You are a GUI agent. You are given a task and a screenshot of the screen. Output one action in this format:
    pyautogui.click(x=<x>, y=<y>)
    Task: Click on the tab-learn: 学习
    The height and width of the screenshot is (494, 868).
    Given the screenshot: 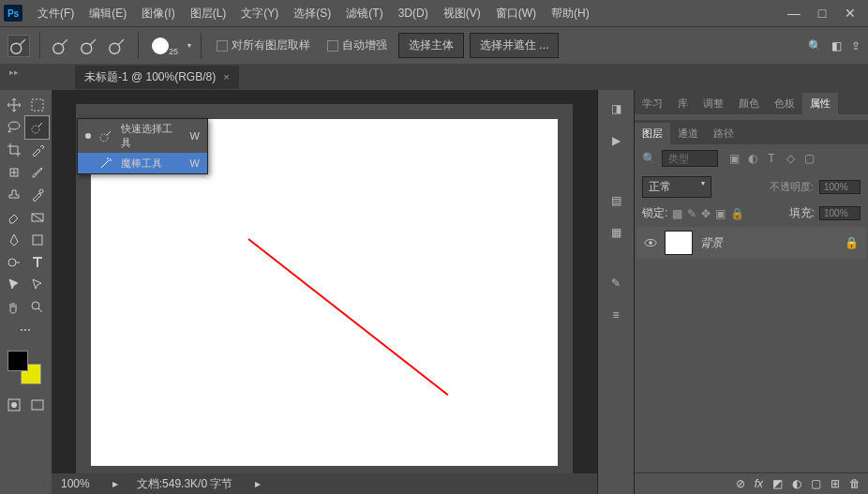 What is the action you would take?
    pyautogui.click(x=652, y=103)
    